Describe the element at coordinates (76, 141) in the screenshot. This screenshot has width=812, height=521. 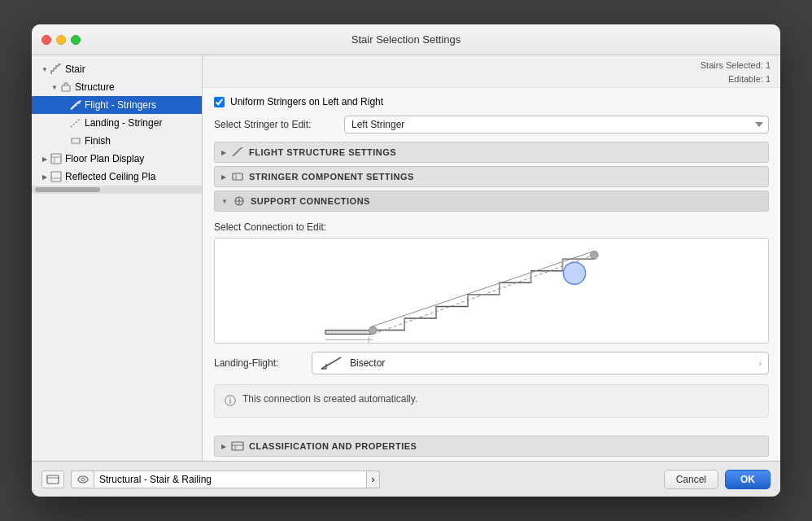
I see `finish-icon` at that location.